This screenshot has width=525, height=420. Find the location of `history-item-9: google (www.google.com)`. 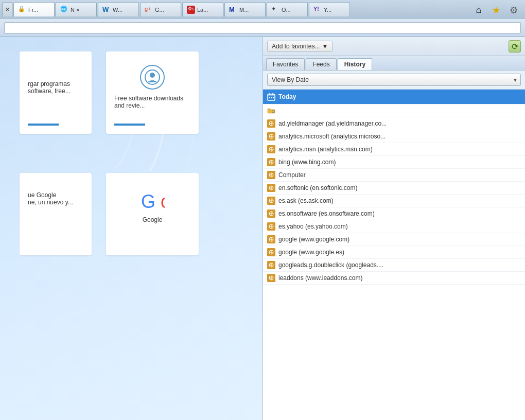

history-item-9: google (www.google.com) is located at coordinates (394, 240).